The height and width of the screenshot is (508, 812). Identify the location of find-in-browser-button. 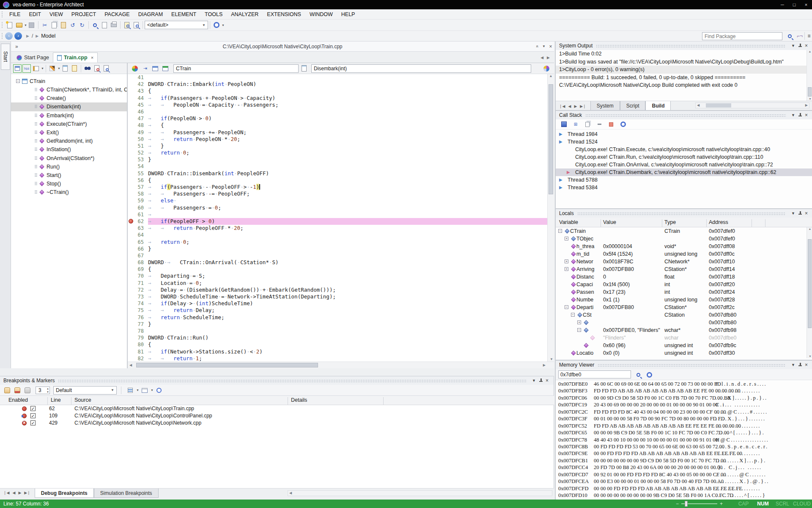
(127, 25).